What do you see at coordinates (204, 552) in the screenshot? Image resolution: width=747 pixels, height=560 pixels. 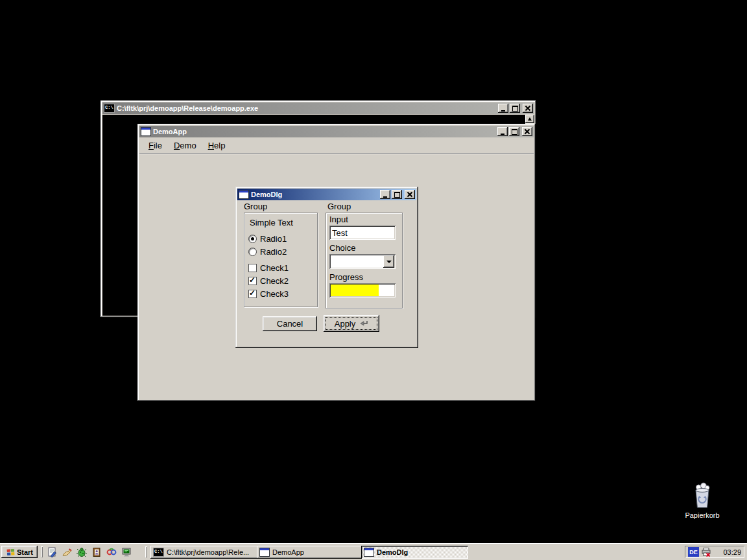 I see `task-button-console: C:\ C:\fltk\prj\demoapp\Rele...` at bounding box center [204, 552].